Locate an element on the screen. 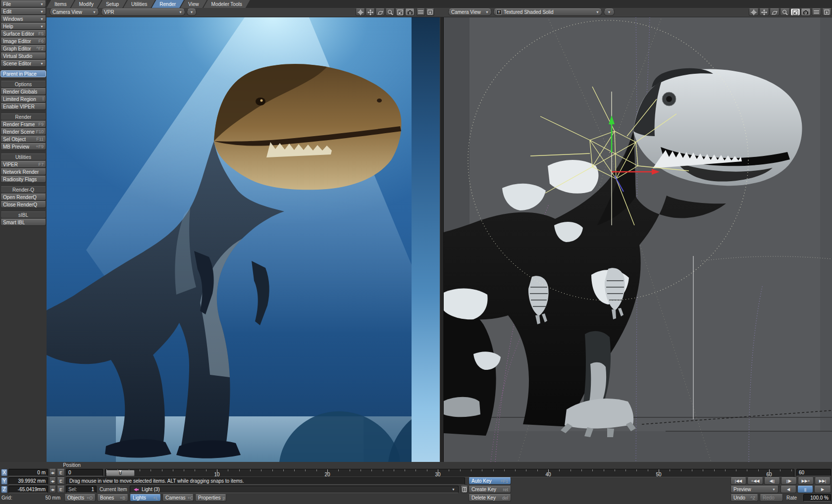 The width and height of the screenshot is (832, 504). menu-edit: Edit ▼ is located at coordinates (23, 11).